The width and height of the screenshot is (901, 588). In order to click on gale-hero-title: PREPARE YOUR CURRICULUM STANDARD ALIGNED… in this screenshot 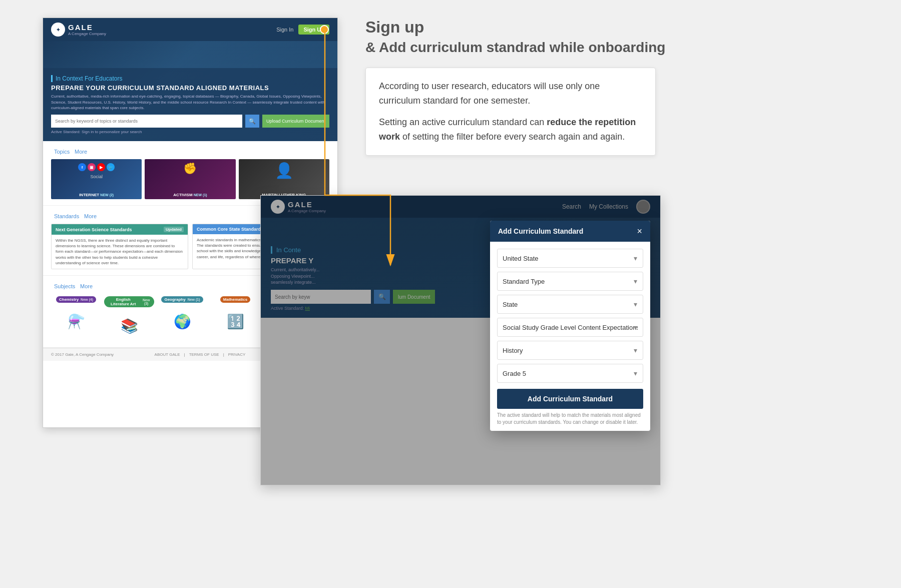, I will do `click(190, 88)`.